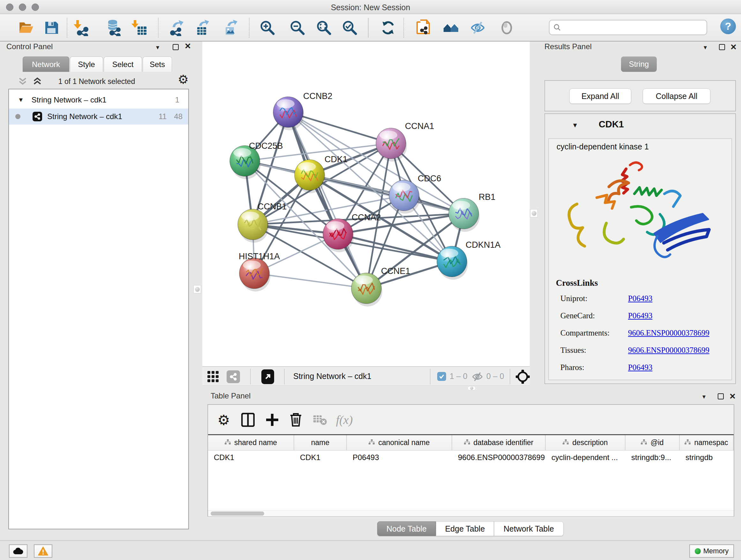 The width and height of the screenshot is (741, 560). I want to click on help-icon: ?, so click(728, 26).